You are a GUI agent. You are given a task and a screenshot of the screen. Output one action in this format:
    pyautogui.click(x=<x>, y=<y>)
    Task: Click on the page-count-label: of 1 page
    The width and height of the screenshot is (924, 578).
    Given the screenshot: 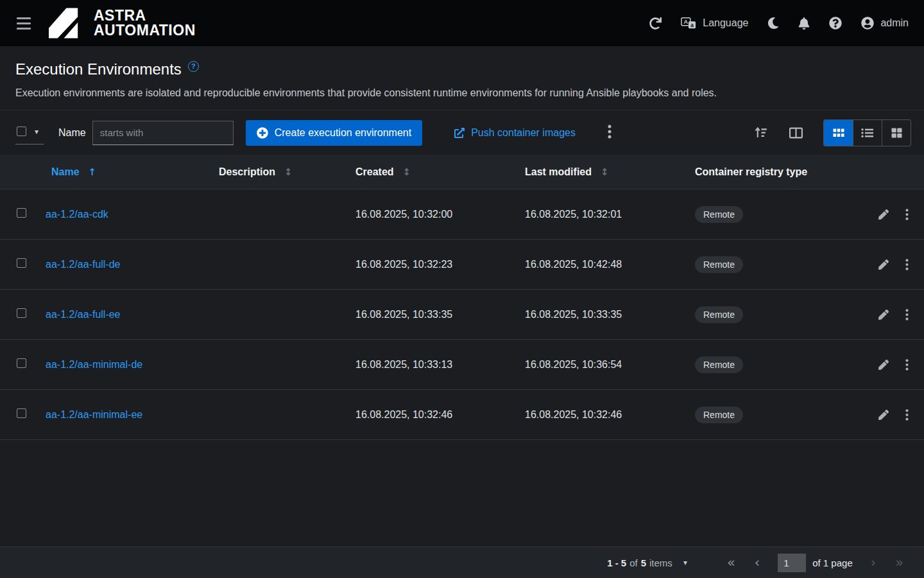 What is the action you would take?
    pyautogui.click(x=833, y=563)
    